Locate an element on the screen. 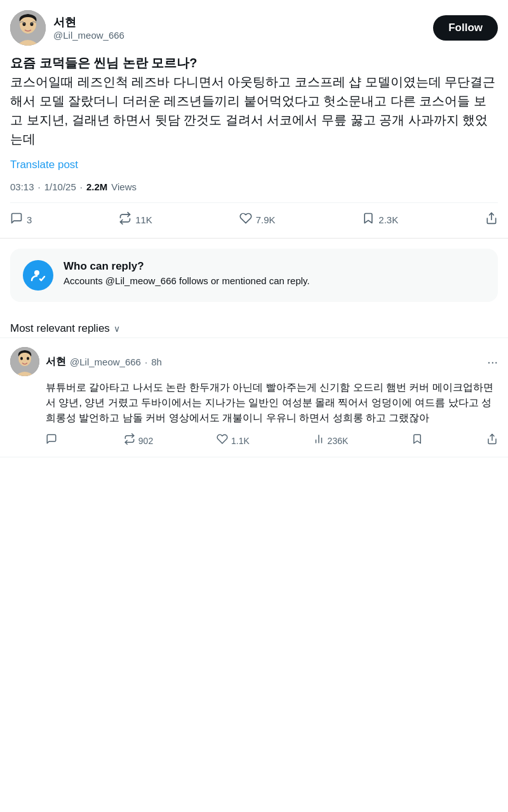 This screenshot has width=508, height=812. tweet-views-value: 2.2M is located at coordinates (97, 187).